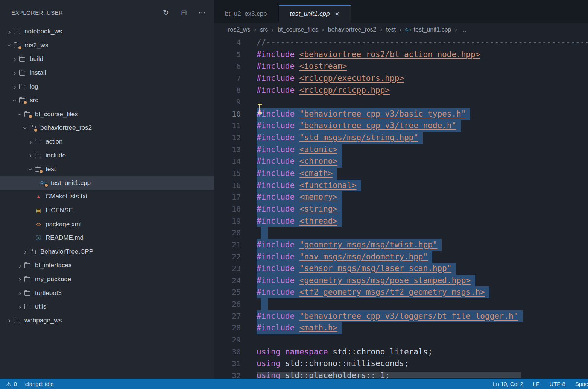 The image size is (588, 389). Describe the element at coordinates (38, 142) in the screenshot. I see `folder-icon` at that location.